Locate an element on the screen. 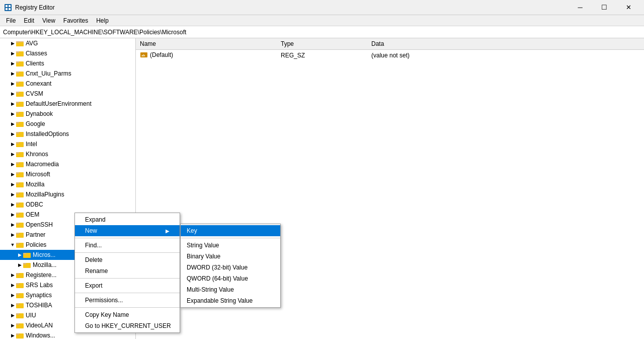 The height and width of the screenshot is (339, 644). submenu-multi-string: Multi-String Value is located at coordinates (230, 290).